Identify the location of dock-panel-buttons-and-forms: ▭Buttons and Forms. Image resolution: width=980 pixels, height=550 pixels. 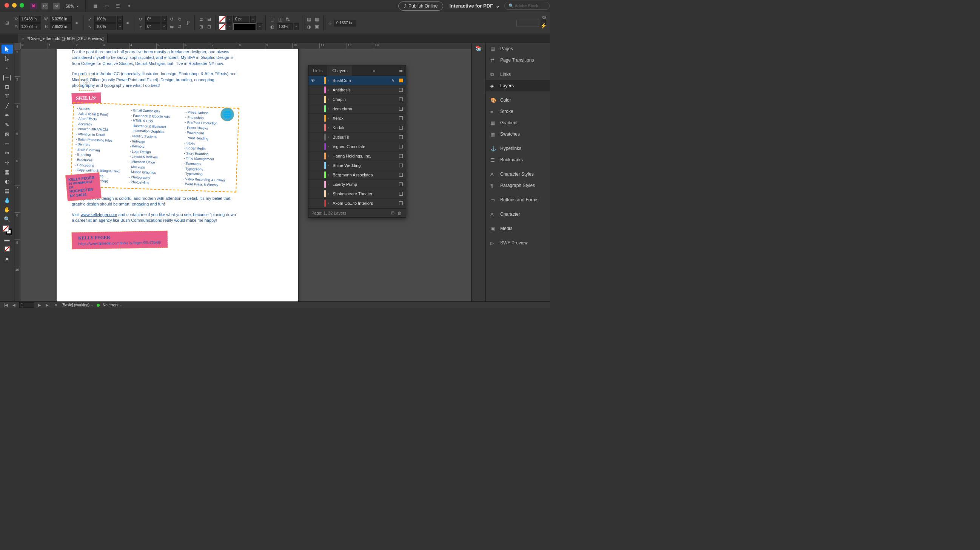
(518, 200).